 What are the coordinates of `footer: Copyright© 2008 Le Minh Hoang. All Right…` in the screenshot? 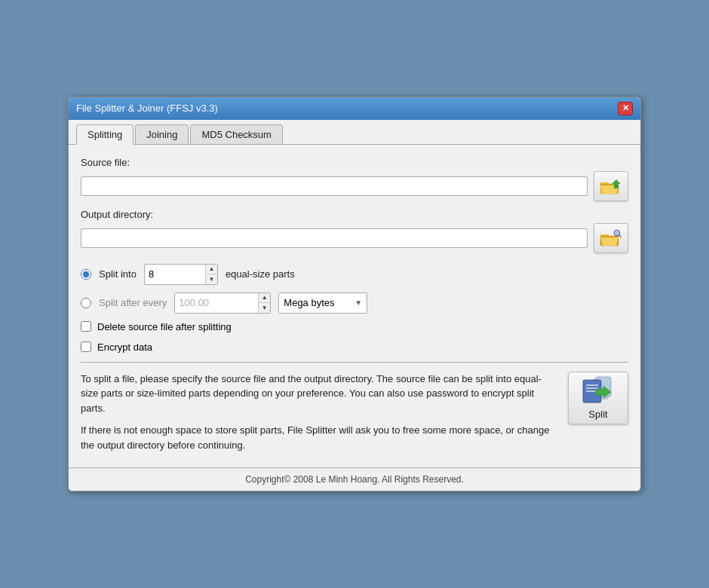 It's located at (354, 479).